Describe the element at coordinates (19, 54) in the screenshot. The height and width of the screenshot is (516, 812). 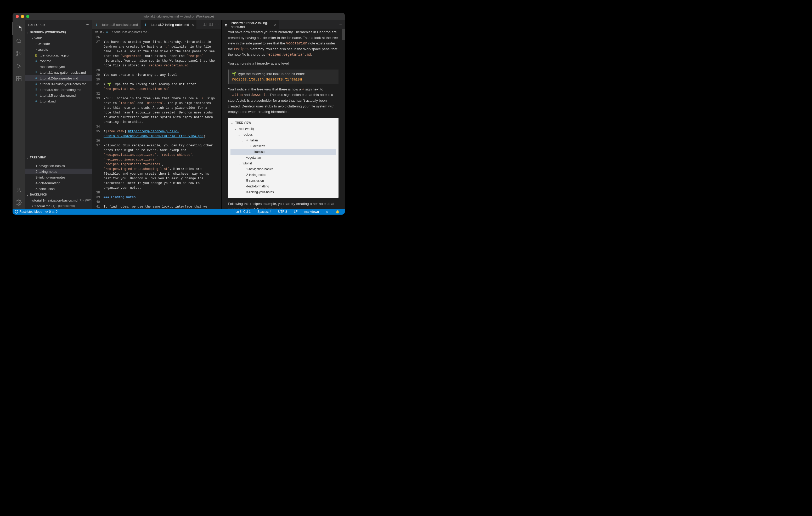
I see `source-control-icon` at that location.